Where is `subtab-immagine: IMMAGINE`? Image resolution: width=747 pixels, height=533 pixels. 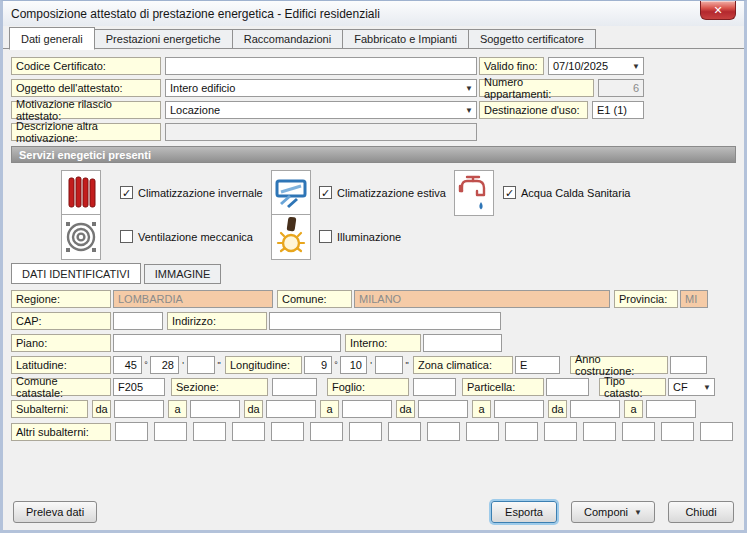 subtab-immagine: IMMAGINE is located at coordinates (183, 274).